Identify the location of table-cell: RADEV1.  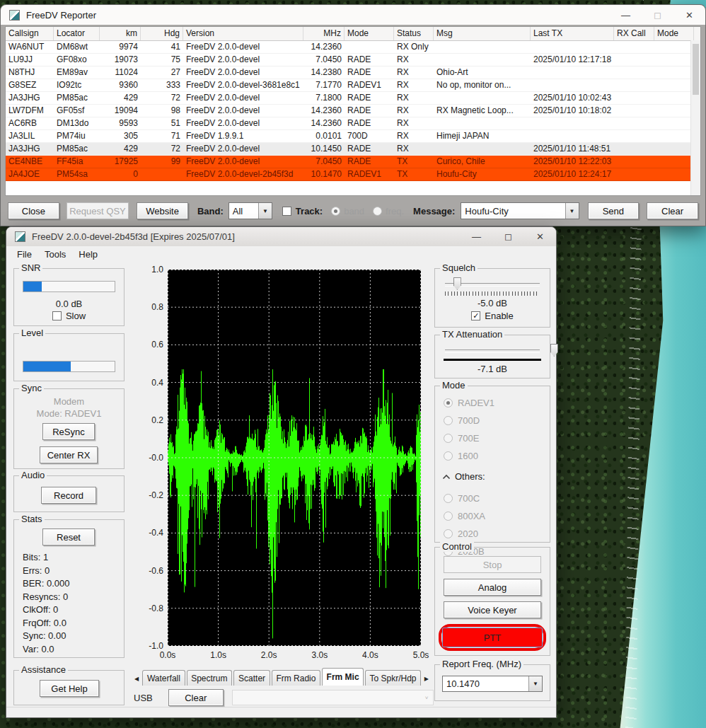
(369, 174).